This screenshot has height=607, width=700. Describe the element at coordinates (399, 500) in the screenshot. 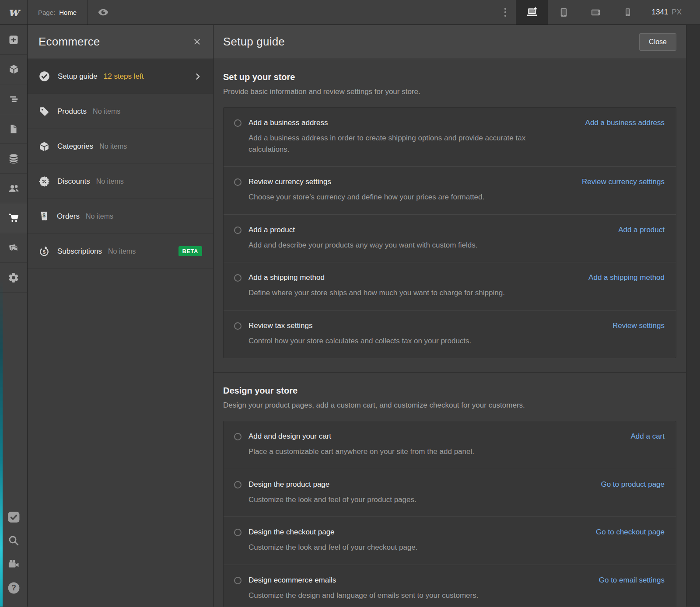

I see `task-description: Customize the look and feel of your prod…` at that location.